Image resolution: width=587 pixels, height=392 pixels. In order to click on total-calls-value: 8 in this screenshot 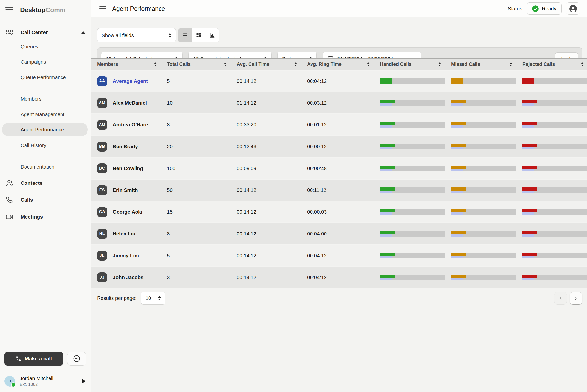, I will do `click(202, 125)`.